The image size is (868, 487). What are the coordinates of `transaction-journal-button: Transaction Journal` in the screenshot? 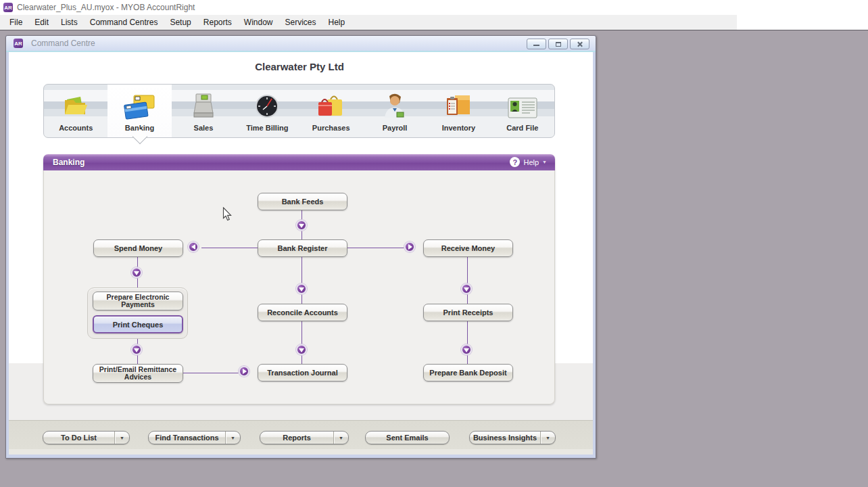 It's located at (303, 373).